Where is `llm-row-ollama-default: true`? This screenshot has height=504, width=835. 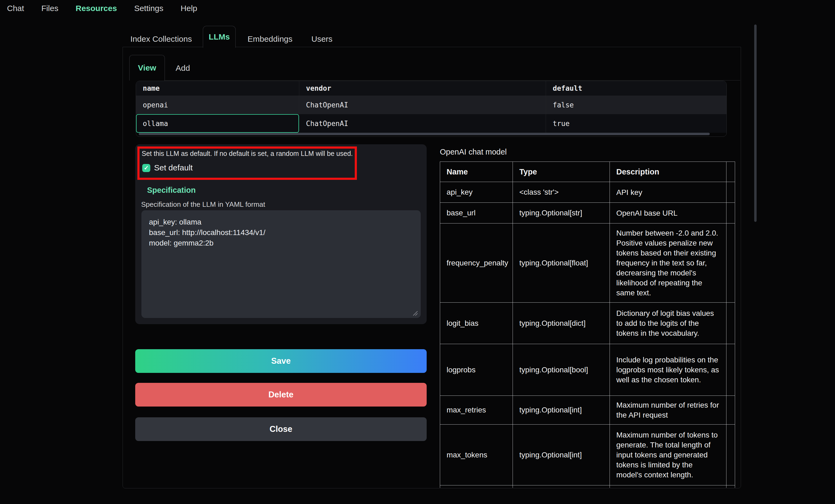 llm-row-ollama-default: true is located at coordinates (636, 123).